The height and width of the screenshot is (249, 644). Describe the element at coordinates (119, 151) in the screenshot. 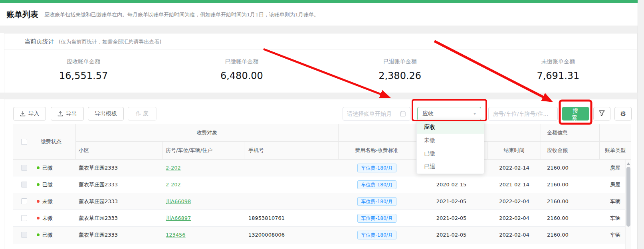

I see `header-community: 小区` at that location.